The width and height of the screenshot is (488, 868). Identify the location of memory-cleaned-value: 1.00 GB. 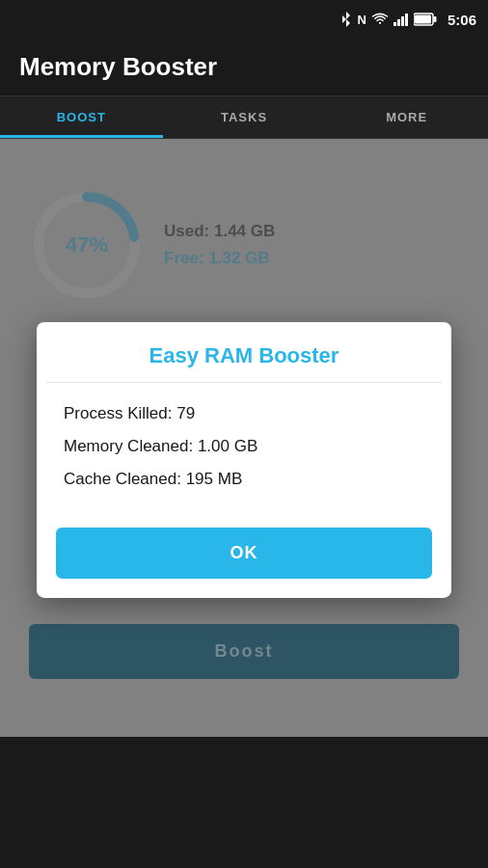
(228, 446).